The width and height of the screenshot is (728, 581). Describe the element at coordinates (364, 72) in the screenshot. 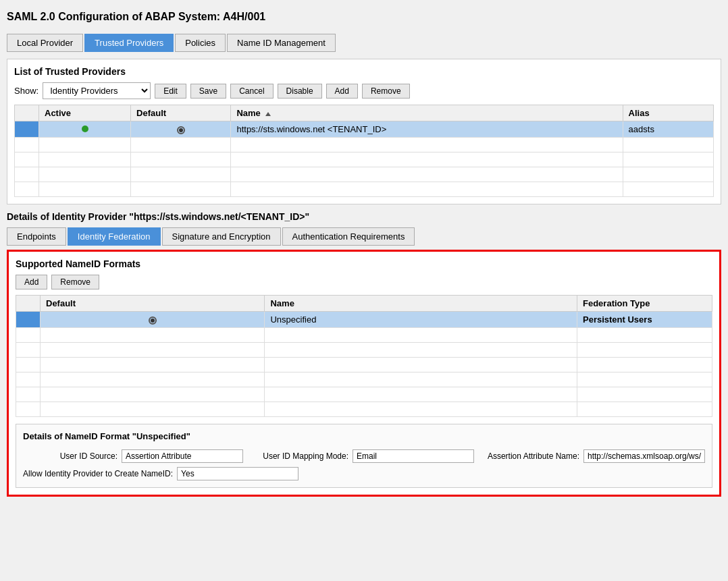

I see `trusted-providers-title: List of Trusted Providers` at that location.